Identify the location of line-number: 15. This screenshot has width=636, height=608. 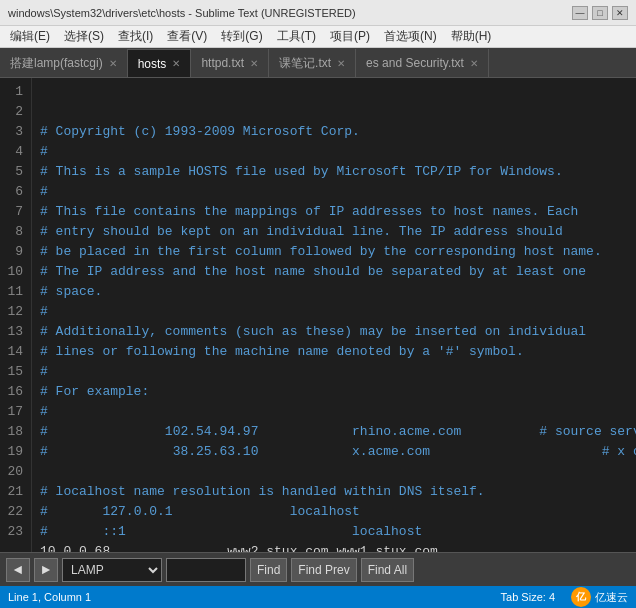
(14, 372).